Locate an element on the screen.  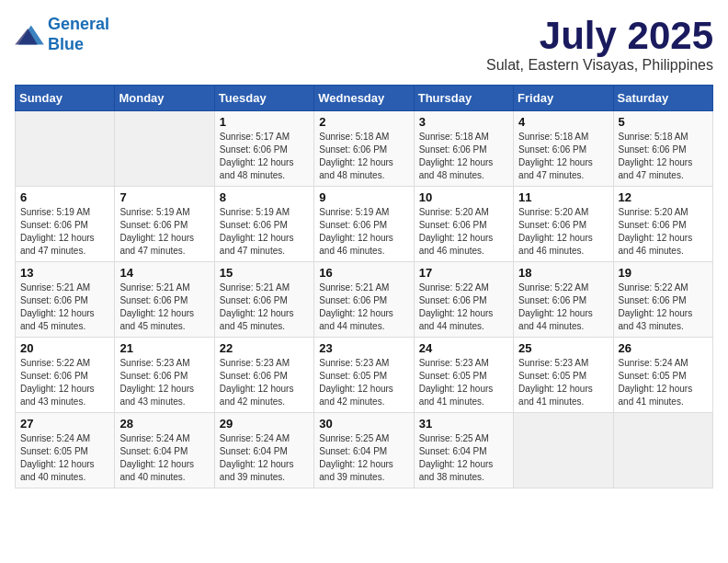
calendar-cell: 17Sunrise: 5:22 AM Sunset: 6:06 PM Dayli… is located at coordinates (463, 300).